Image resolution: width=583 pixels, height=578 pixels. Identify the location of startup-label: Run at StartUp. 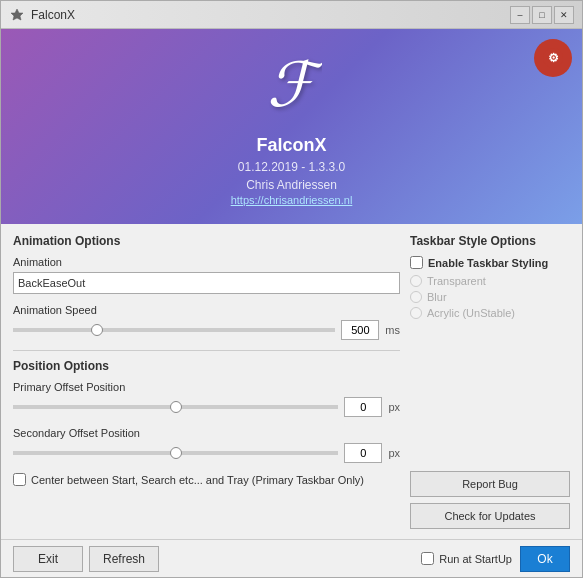
(476, 559).